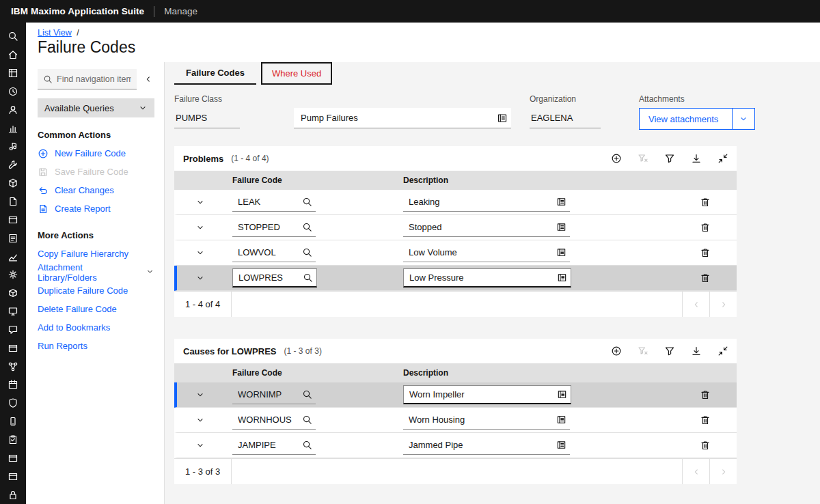 This screenshot has height=504, width=820. Describe the element at coordinates (743, 119) in the screenshot. I see `attachments-dropdown-button` at that location.